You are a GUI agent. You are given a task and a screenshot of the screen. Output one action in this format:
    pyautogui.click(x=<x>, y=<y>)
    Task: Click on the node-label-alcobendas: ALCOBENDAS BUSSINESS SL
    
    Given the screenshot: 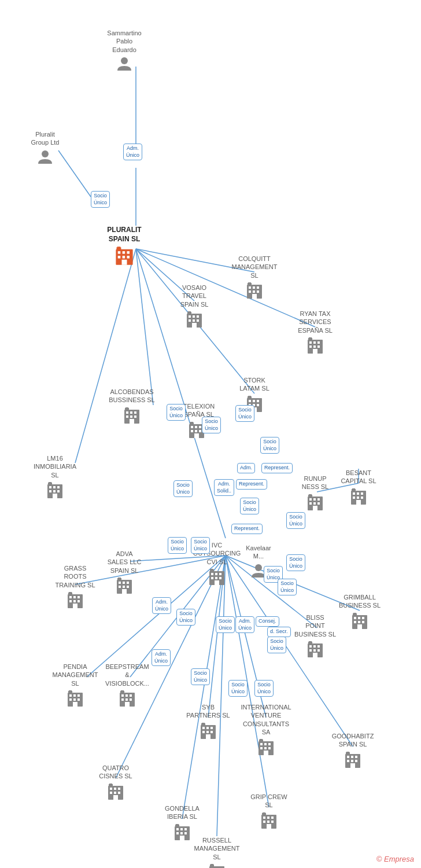 What is the action you would take?
    pyautogui.click(x=132, y=396)
    